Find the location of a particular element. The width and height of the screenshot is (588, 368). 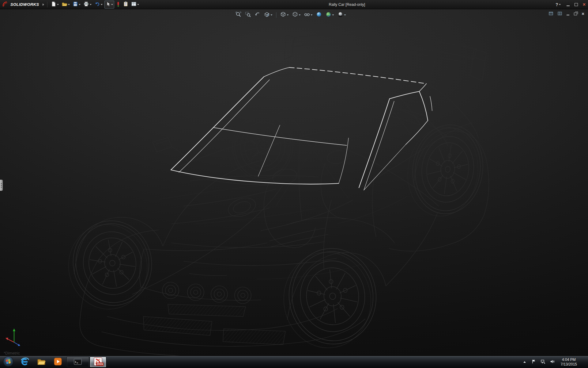

options-dropdown-icon is located at coordinates (138, 5).